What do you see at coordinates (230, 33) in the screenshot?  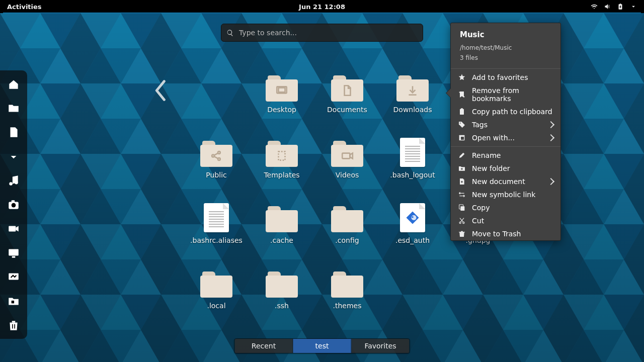 I see `search-icon` at bounding box center [230, 33].